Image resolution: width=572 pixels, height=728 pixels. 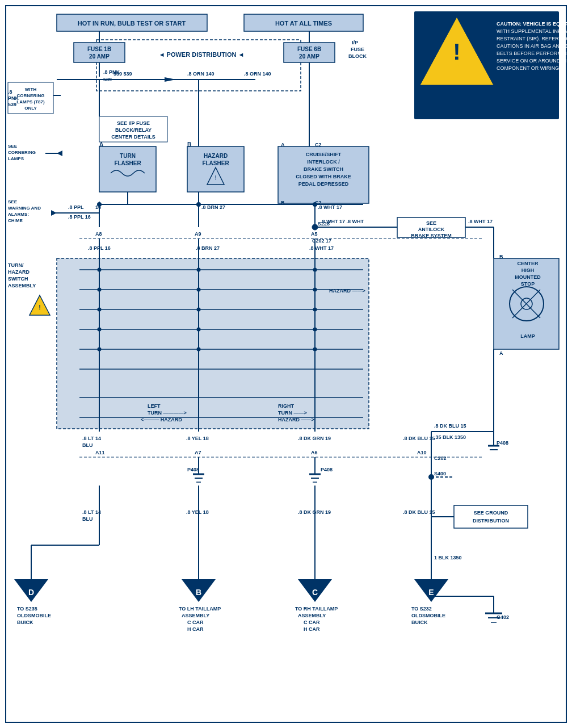 I want to click on svg-text: .8 WHT 17, so click(x=330, y=207).